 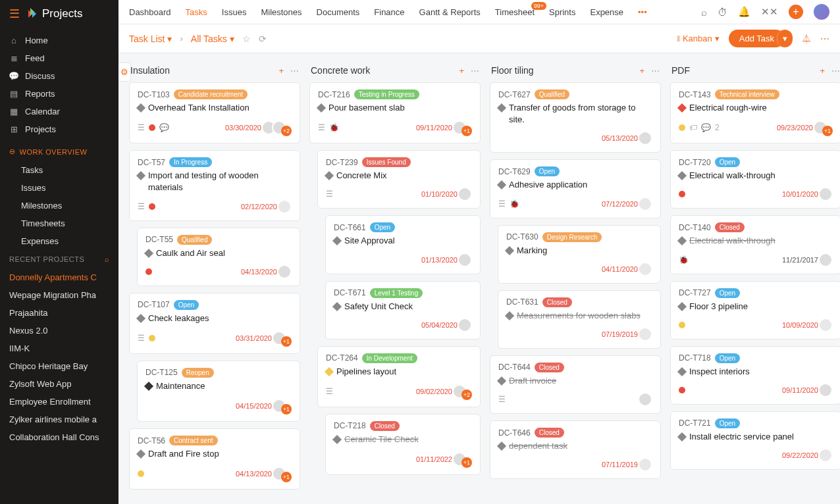 I want to click on project-item: Wepage Migration Pha, so click(x=59, y=295).